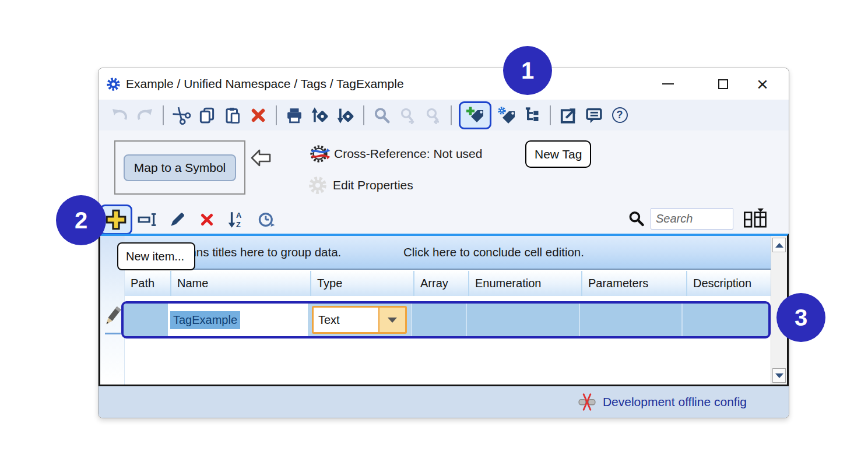  What do you see at coordinates (668, 84) in the screenshot?
I see `minimize-icon` at bounding box center [668, 84].